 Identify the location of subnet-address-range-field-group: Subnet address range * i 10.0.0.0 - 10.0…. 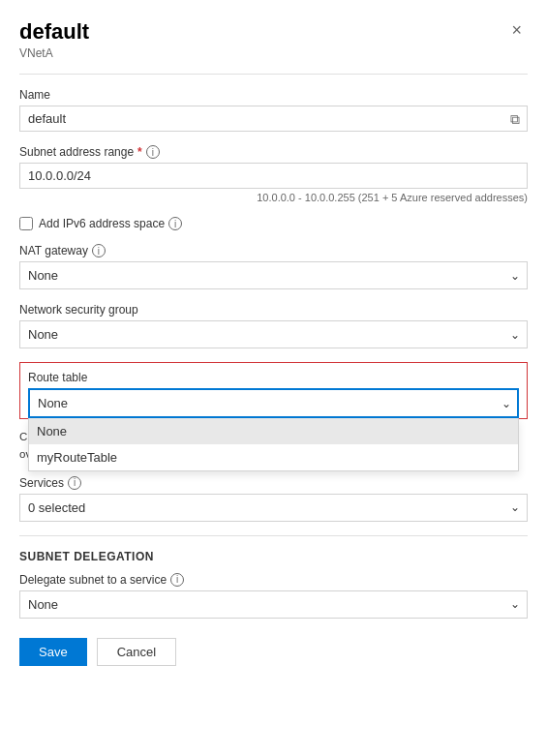
(273, 174).